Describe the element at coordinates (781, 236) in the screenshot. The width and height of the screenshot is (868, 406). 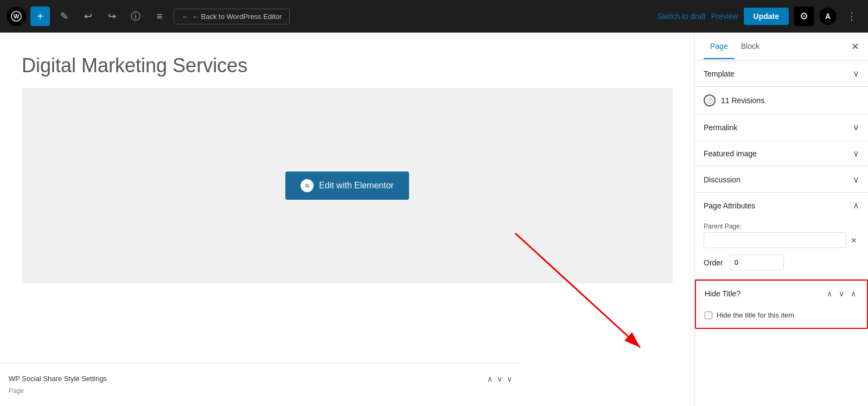
I see `section-page-attributes: Page Attributes ∧ Parent Page: ✕ Order` at that location.